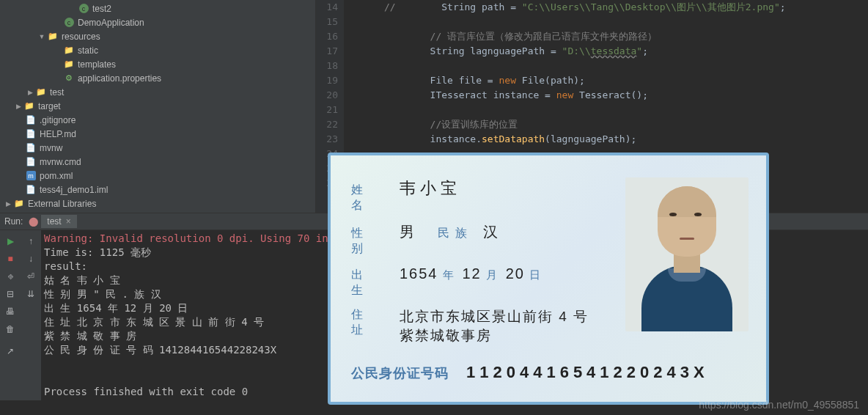 The height and width of the screenshot is (415, 868). I want to click on scroll-down-button: ↓, so click(31, 259).